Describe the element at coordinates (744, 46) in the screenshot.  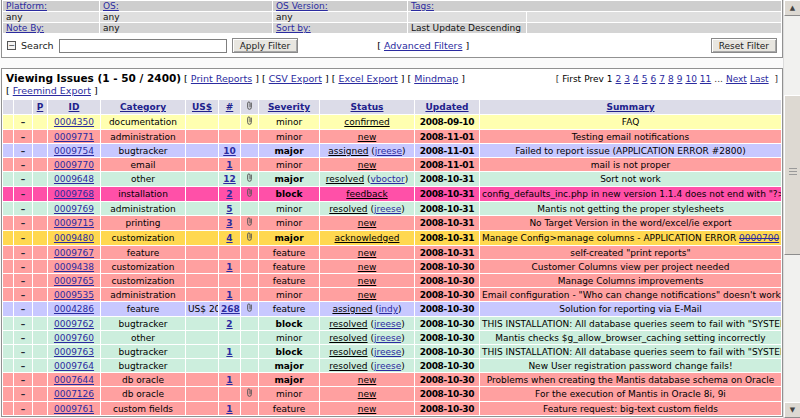
I see `reset-filter-button: Reset Filter` at that location.